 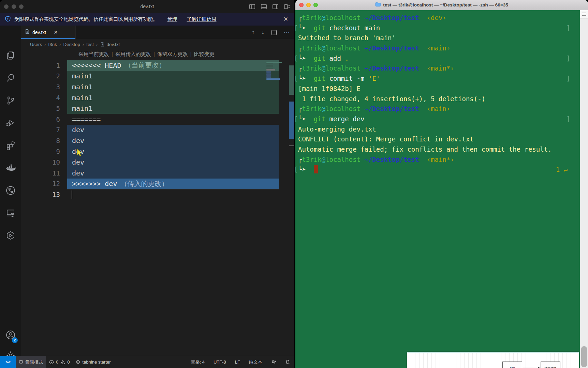 What do you see at coordinates (11, 78) in the screenshot?
I see `search-icon` at bounding box center [11, 78].